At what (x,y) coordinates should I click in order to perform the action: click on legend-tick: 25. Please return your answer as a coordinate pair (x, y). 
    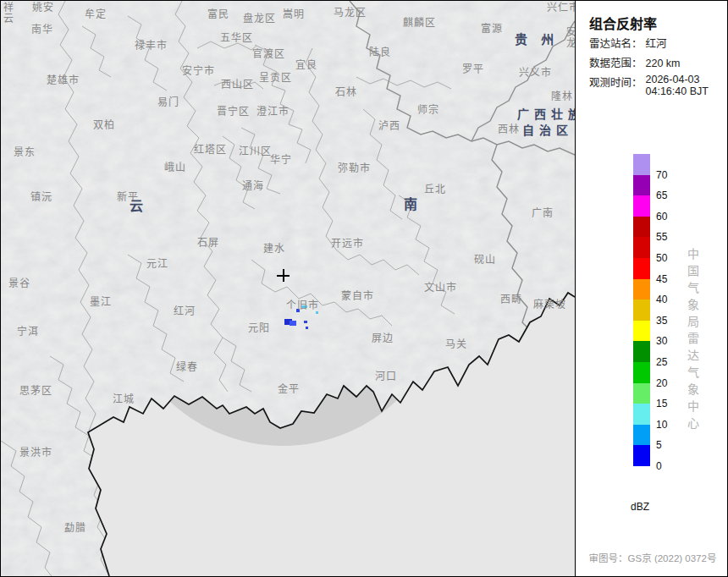
    Looking at the image, I should click on (662, 362).